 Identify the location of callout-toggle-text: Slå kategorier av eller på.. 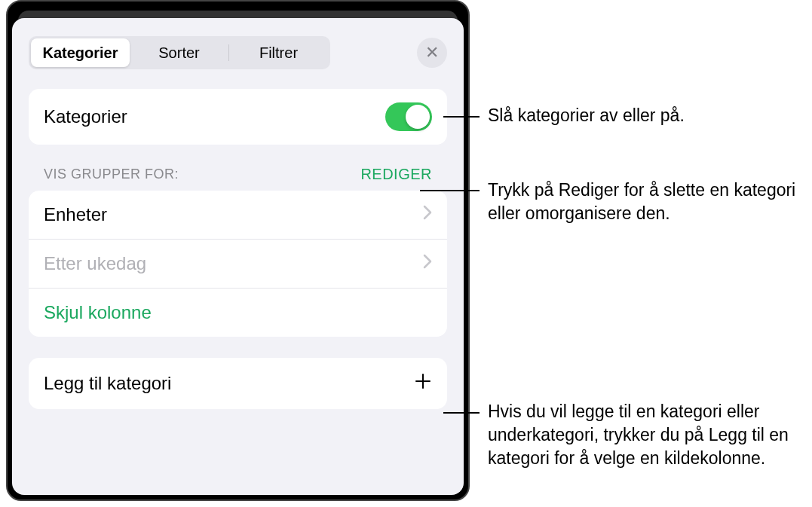
(650, 116).